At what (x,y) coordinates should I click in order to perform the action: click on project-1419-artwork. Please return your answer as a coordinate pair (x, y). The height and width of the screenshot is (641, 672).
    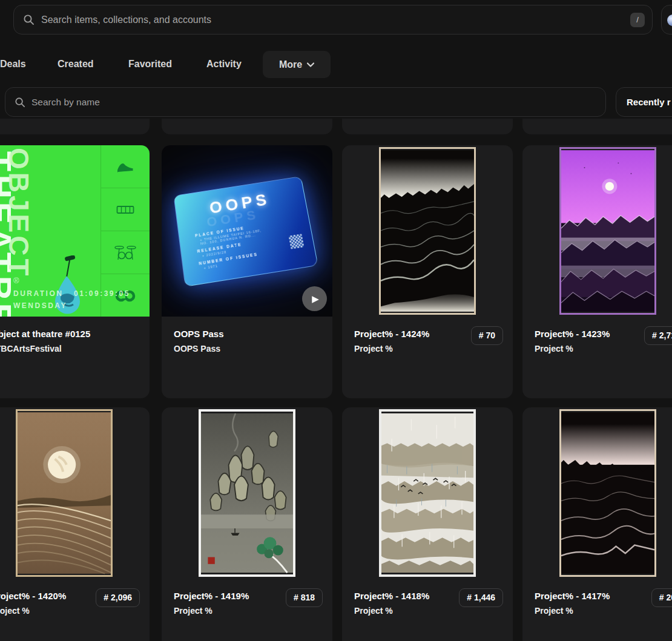
    Looking at the image, I should click on (247, 493).